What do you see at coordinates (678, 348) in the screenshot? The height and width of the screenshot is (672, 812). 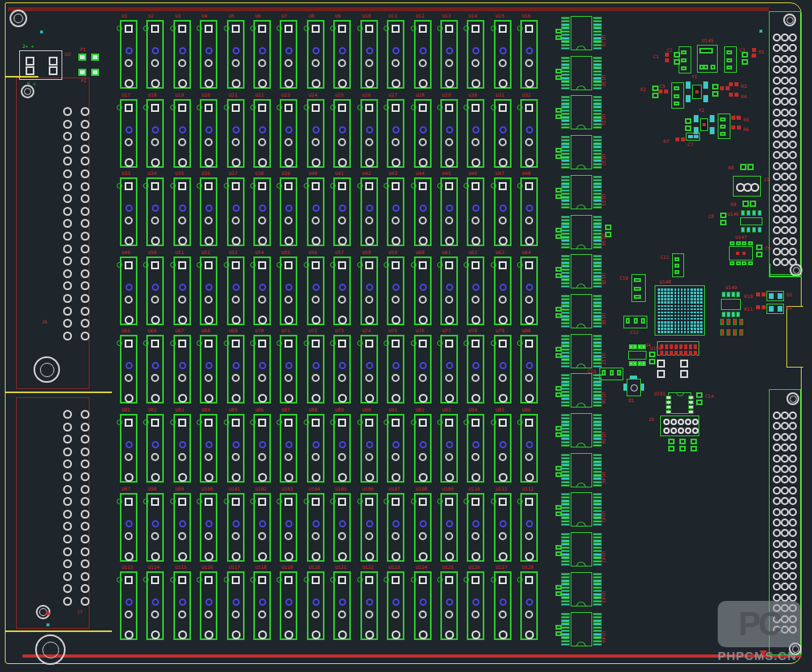 I see `component-conn16` at bounding box center [678, 348].